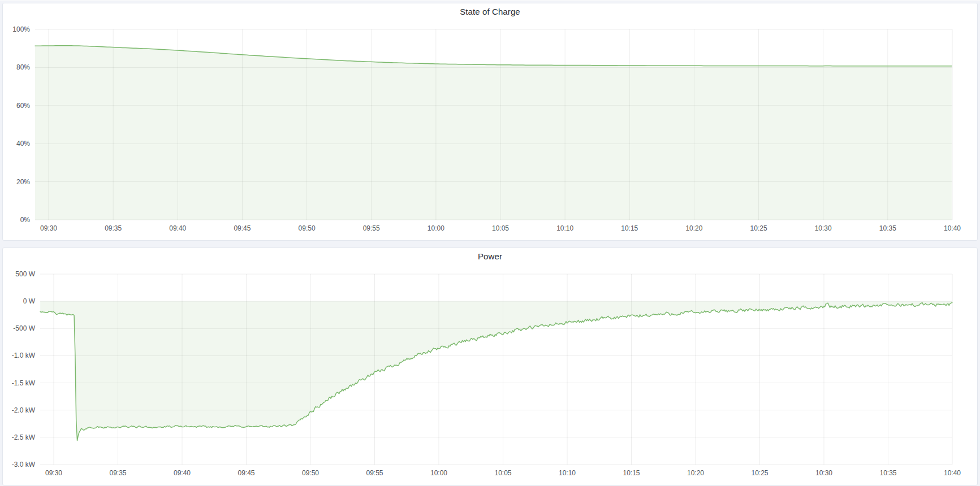 This screenshot has height=486, width=980. Describe the element at coordinates (490, 257) in the screenshot. I see `panel-title-power: Power` at that location.